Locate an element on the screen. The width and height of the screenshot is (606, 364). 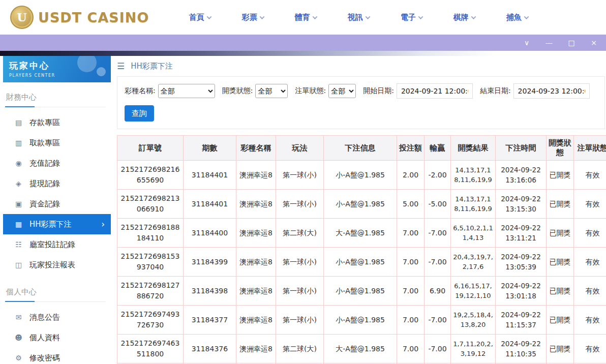
end-date-input is located at coordinates (552, 91).